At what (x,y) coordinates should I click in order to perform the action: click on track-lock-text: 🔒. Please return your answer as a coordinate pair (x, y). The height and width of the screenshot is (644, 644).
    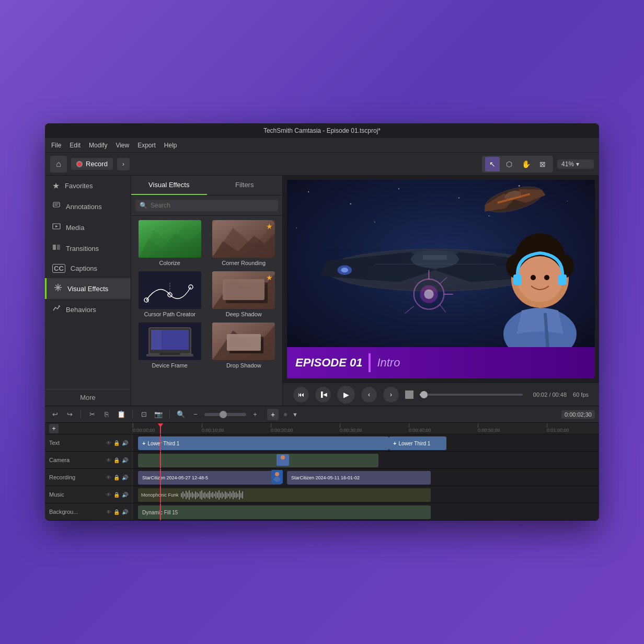
    Looking at the image, I should click on (117, 443).